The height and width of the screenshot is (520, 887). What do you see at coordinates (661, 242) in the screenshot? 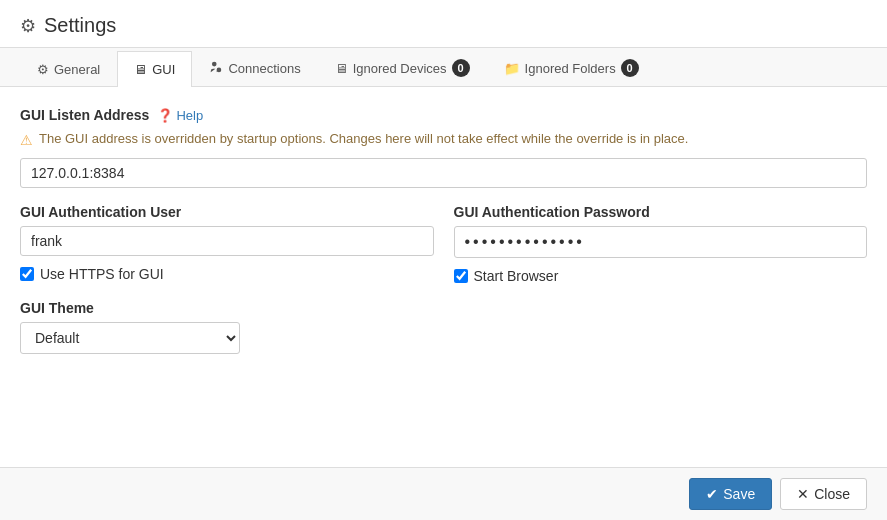
I see `auth-password-input` at bounding box center [661, 242].